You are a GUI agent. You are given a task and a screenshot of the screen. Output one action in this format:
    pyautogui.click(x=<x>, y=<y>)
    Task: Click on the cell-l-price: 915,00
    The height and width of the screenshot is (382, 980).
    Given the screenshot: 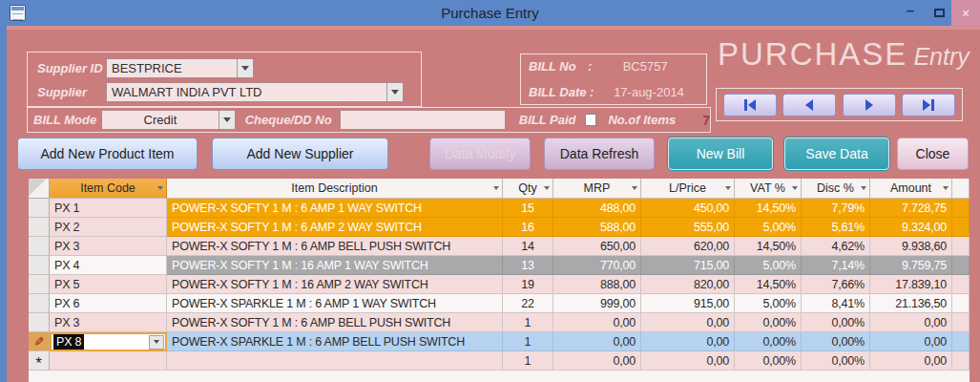 What is the action you would take?
    pyautogui.click(x=688, y=304)
    